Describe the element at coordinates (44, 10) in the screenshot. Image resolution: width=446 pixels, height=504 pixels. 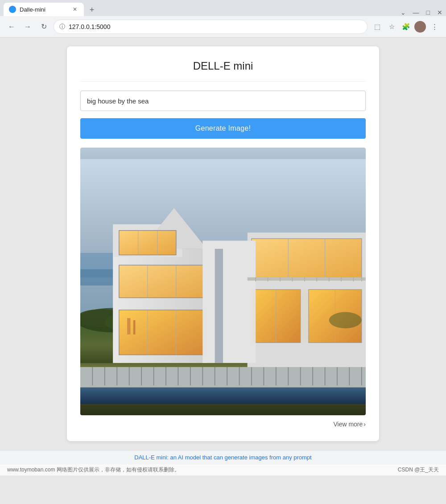
I see `tab-title: Dalle-mini` at that location.